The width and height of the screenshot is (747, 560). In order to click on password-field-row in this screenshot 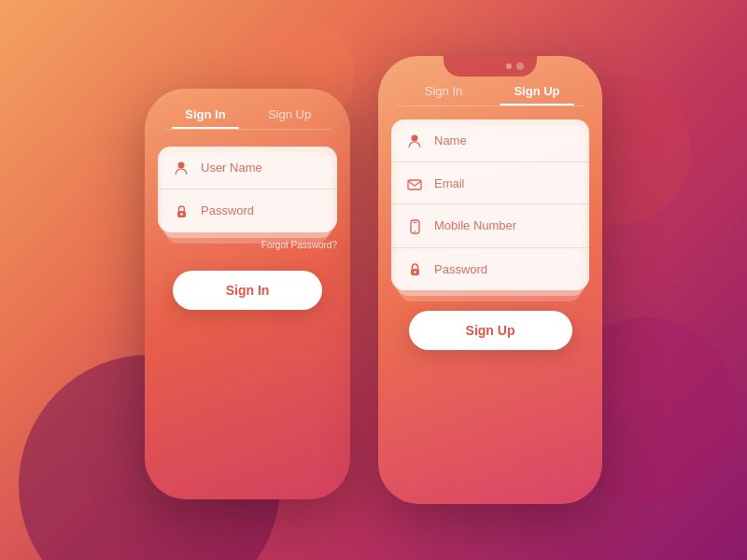, I will do `click(247, 211)`.